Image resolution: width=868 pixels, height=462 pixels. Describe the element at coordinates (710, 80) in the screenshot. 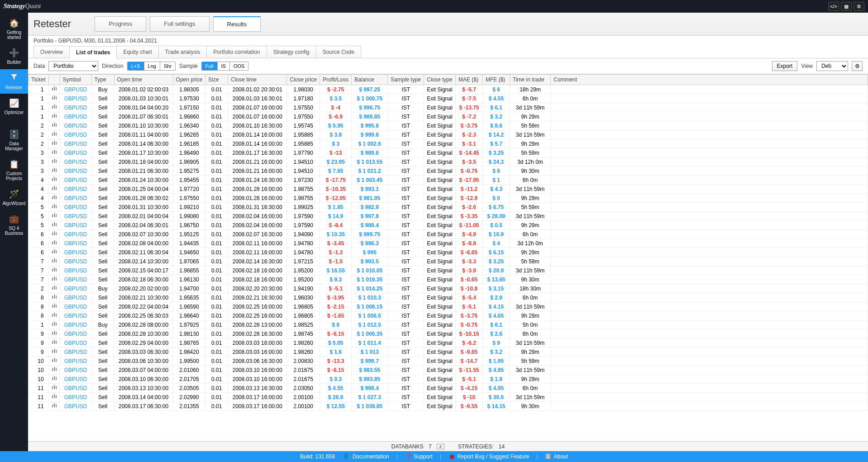

I see `column-header: Comment` at that location.